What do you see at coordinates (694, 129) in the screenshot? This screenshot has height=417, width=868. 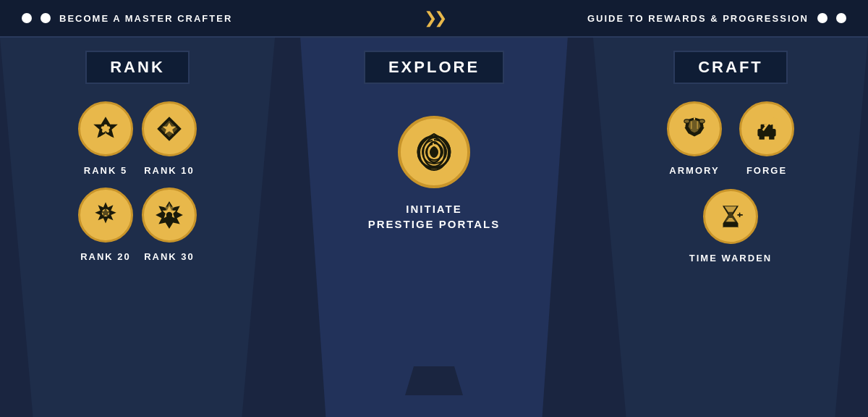 I see `armory-icon-circle` at bounding box center [694, 129].